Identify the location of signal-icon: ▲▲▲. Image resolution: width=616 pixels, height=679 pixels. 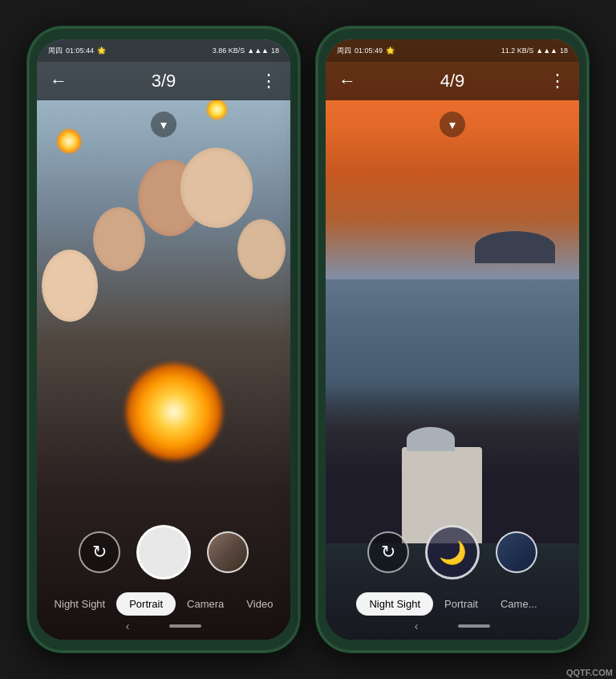
(258, 51).